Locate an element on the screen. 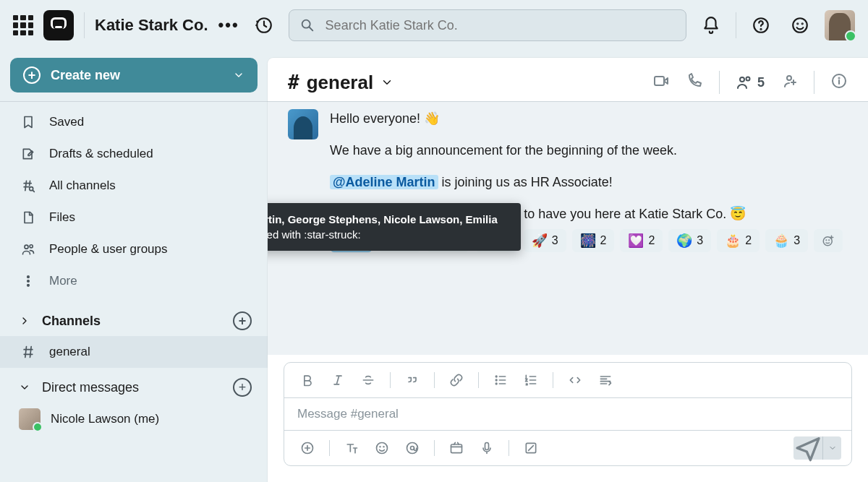  sidebar-label: All channels is located at coordinates (82, 186).